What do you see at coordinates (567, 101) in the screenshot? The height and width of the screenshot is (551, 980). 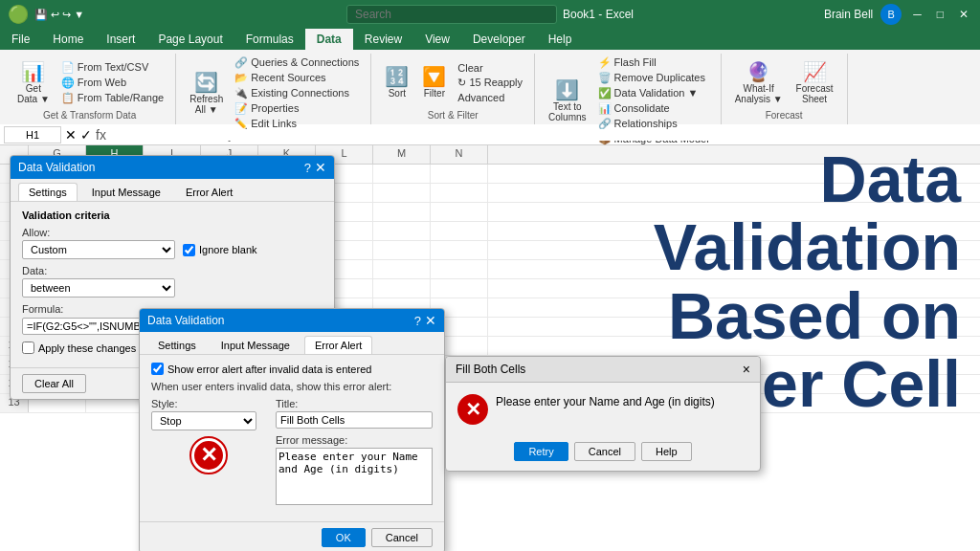 I see `text-to-columns-btn: ⬇️ Text to Columns` at bounding box center [567, 101].